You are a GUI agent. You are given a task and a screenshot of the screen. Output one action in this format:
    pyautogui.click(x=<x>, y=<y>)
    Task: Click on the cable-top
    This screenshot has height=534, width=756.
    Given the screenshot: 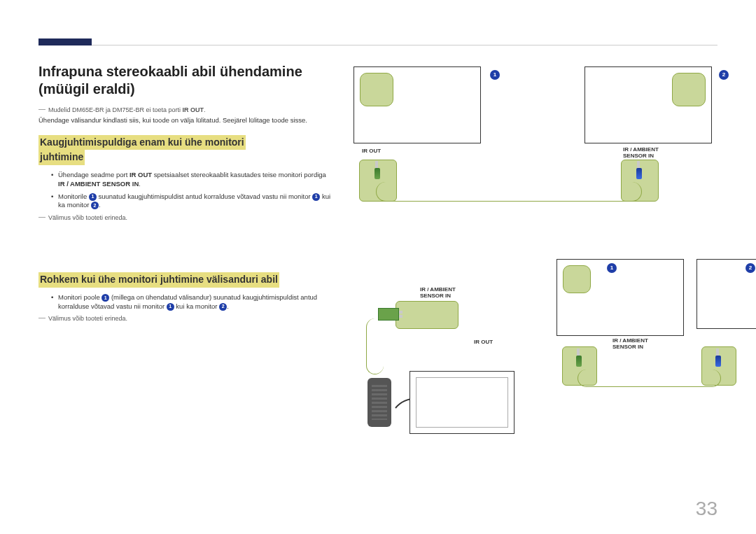 What is the action you would take?
    pyautogui.click(x=509, y=192)
    